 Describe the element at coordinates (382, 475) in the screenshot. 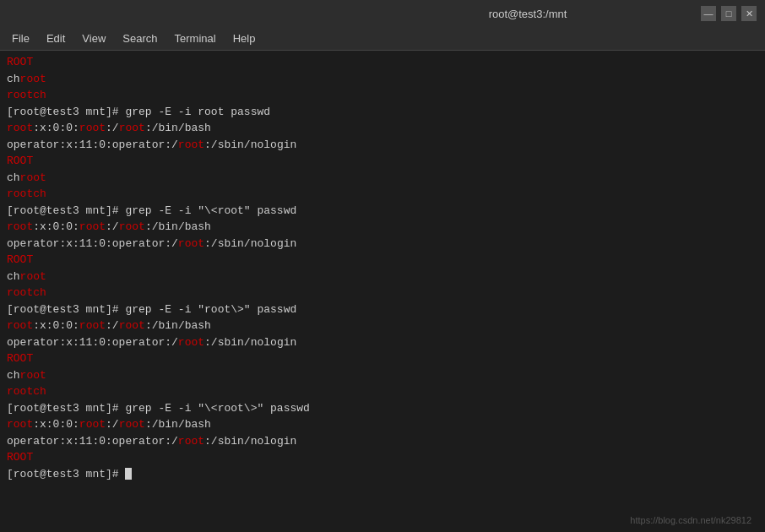

I see `terminal-line: [root@test3 mnt]#` at that location.